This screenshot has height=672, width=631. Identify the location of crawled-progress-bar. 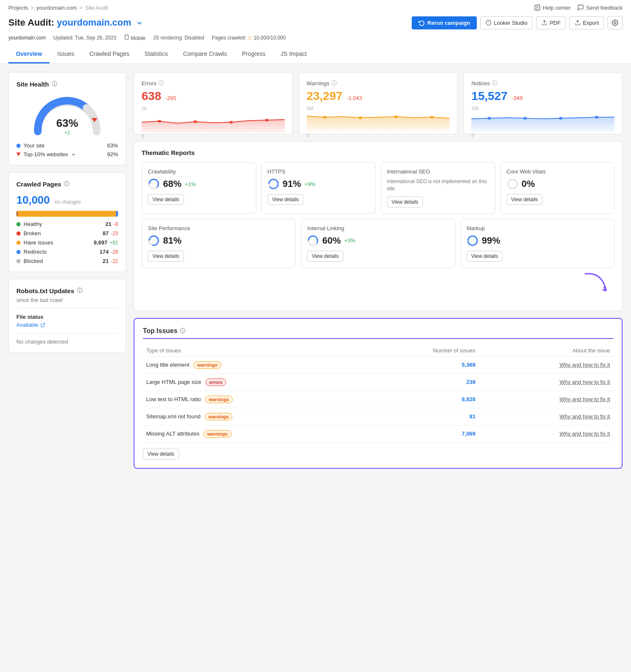
(67, 214).